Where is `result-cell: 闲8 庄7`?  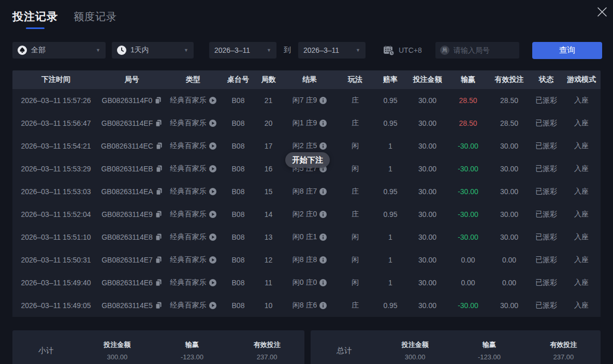
result-cell: 闲8 庄7 is located at coordinates (310, 192).